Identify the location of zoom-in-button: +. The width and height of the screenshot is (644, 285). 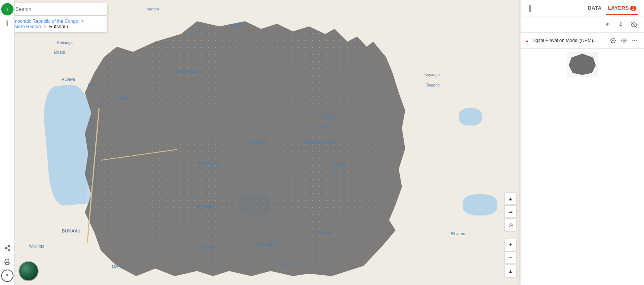
(510, 245).